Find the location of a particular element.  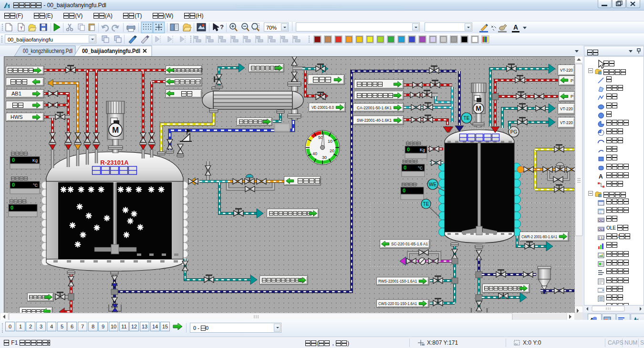

svg-text: PG is located at coordinates (514, 132).